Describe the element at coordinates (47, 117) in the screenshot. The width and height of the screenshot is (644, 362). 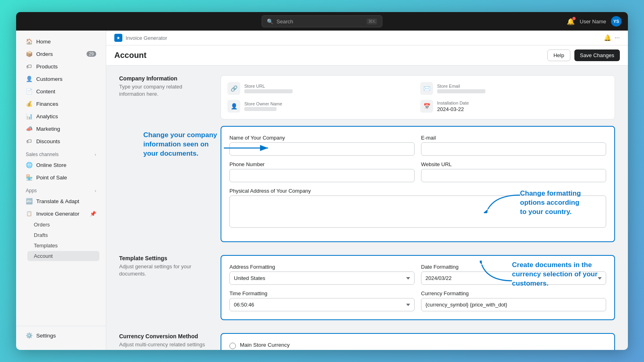
I see `sidebar-label-analytics: Analytics` at that location.